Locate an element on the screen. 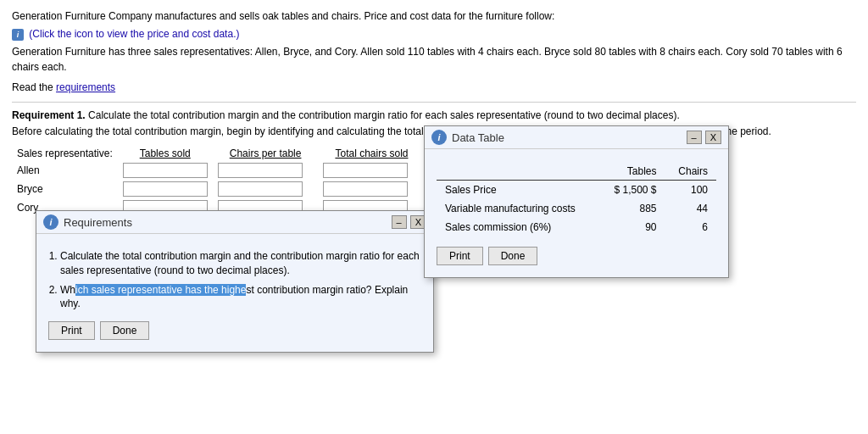 This screenshot has width=868, height=434. req-item-2-highlight: ich sales representative has the highe is located at coordinates (161, 290).